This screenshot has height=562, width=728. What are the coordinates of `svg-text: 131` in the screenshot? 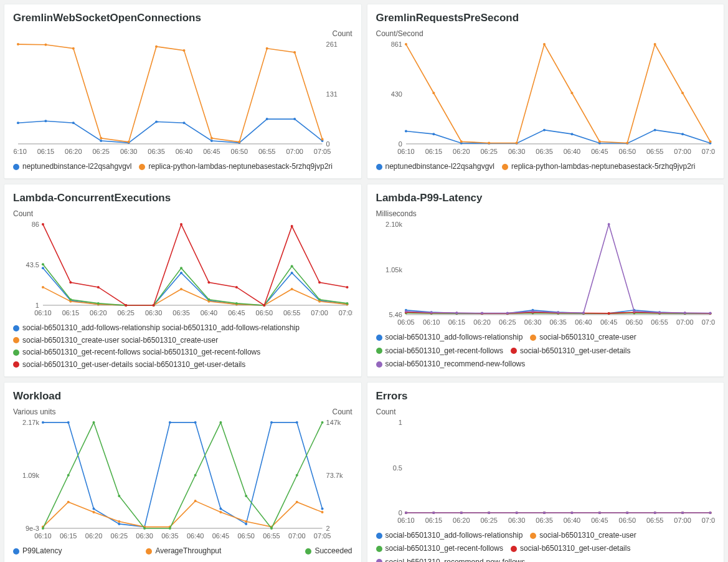 It's located at (332, 94).